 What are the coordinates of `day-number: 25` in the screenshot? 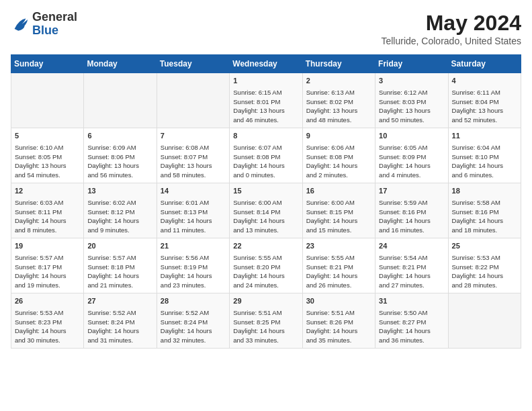 It's located at (485, 246).